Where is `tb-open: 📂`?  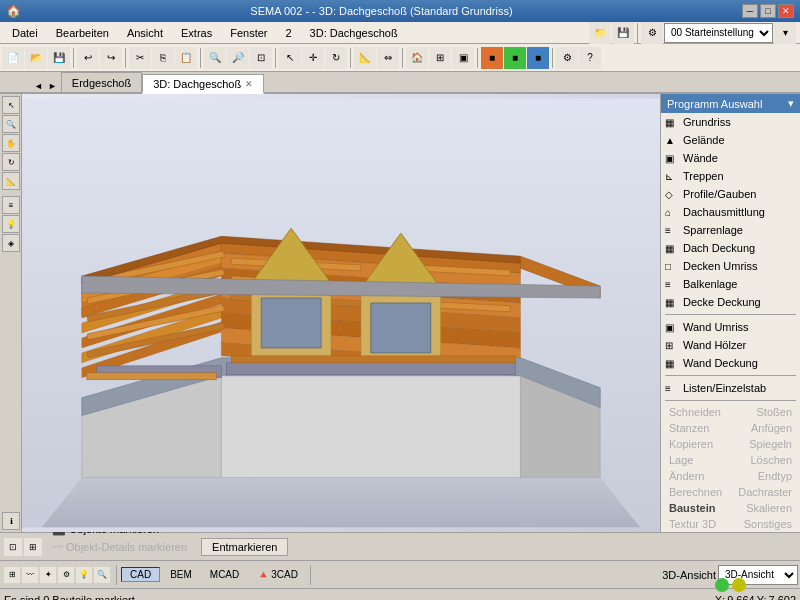
tb-open: 📂 is located at coordinates (36, 58).